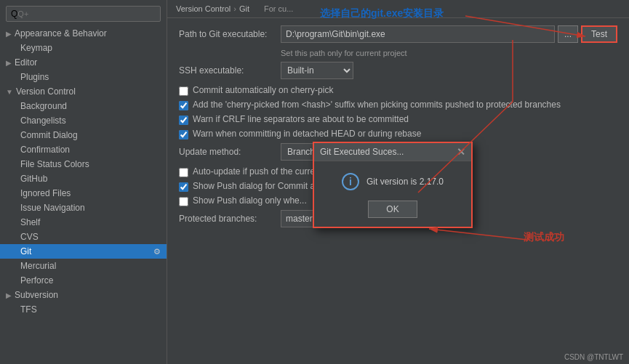 This screenshot has height=364, width=629. What do you see at coordinates (26, 251) in the screenshot?
I see `sidebar-item-label: Git` at bounding box center [26, 251].